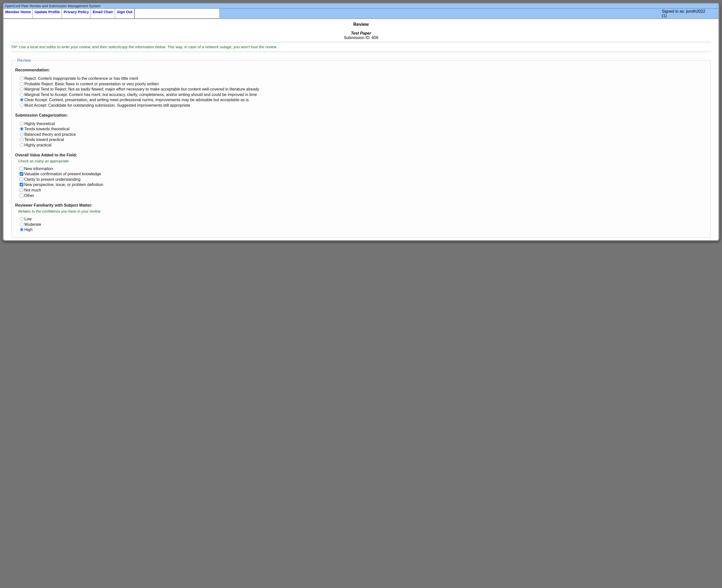 This screenshot has height=588, width=722. Describe the element at coordinates (363, 92) in the screenshot. I see `recommendation-options: Reject: Content inappropriate to the con…` at that location.